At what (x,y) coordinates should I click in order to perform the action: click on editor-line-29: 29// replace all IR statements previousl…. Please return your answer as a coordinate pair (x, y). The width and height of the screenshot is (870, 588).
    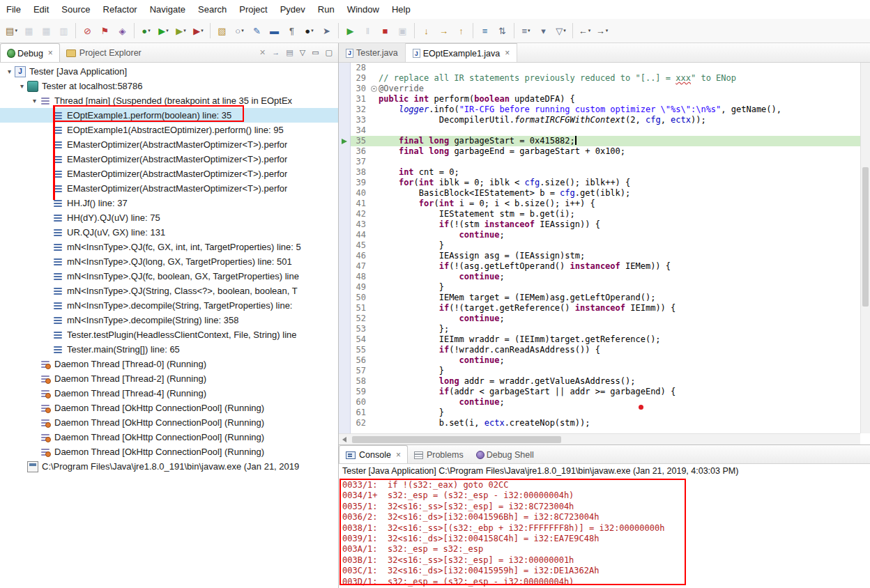
    Looking at the image, I should click on (605, 78).